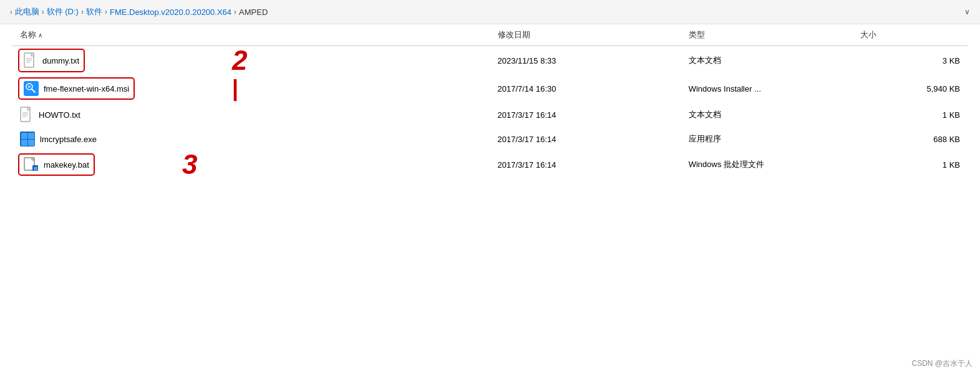  I want to click on file-date: 2023/11/15 8:33, so click(586, 61).